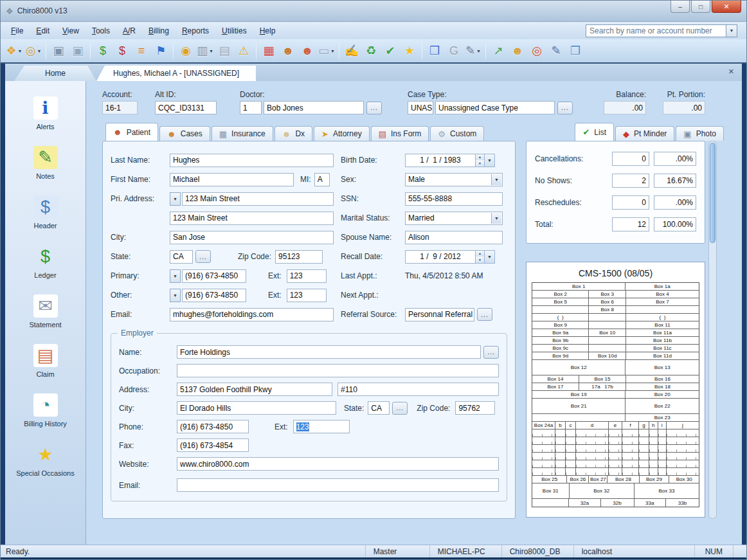 This screenshot has width=747, height=560. I want to click on menu-item: Tools, so click(101, 31).